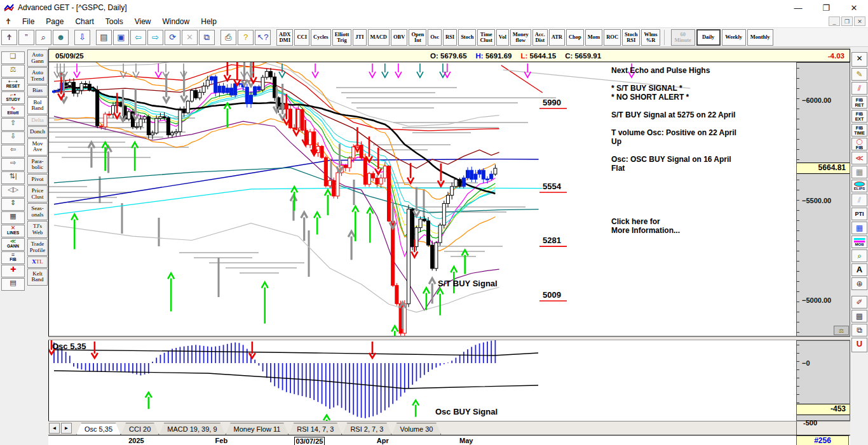 The height and width of the screenshot is (445, 868). Describe the element at coordinates (13, 258) in the screenshot. I see `fib-icon: ≡FIB` at that location.